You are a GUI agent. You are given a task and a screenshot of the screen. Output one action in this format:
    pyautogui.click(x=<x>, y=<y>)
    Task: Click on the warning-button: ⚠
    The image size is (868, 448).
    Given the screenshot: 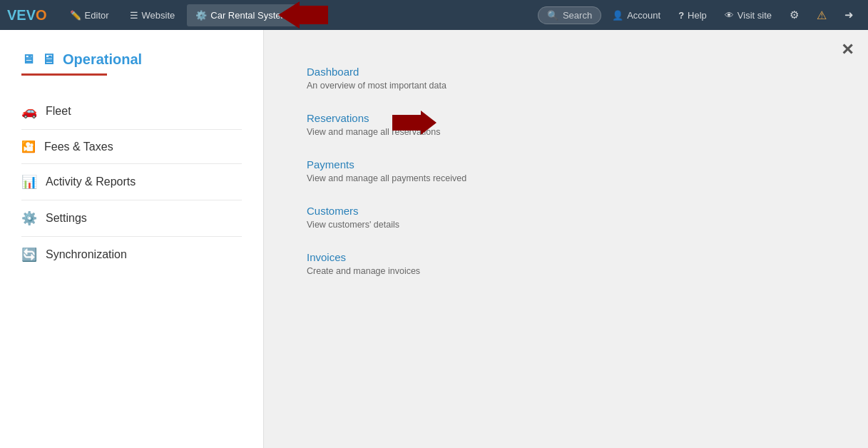 What is the action you would take?
    pyautogui.click(x=822, y=16)
    